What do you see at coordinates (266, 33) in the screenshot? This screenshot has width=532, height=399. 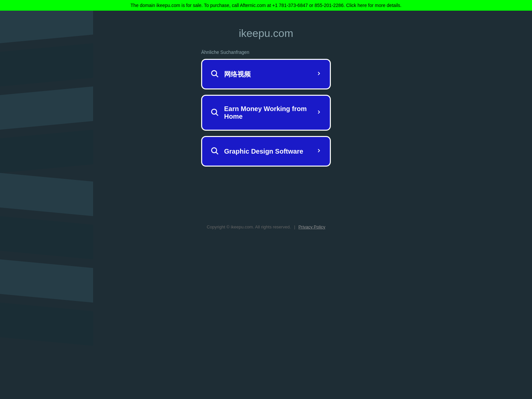 I see `site-title: ikeepu.com` at bounding box center [266, 33].